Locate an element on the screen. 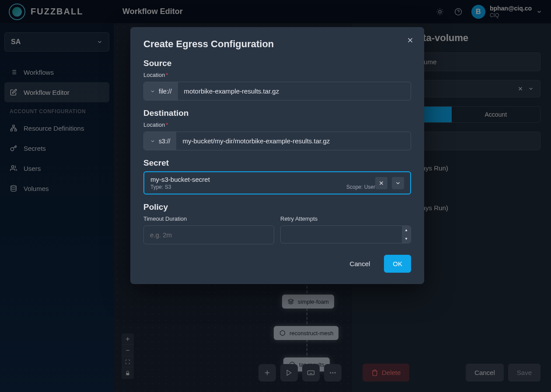 The width and height of the screenshot is (551, 392). source-protocol-select: file:// is located at coordinates (161, 91).